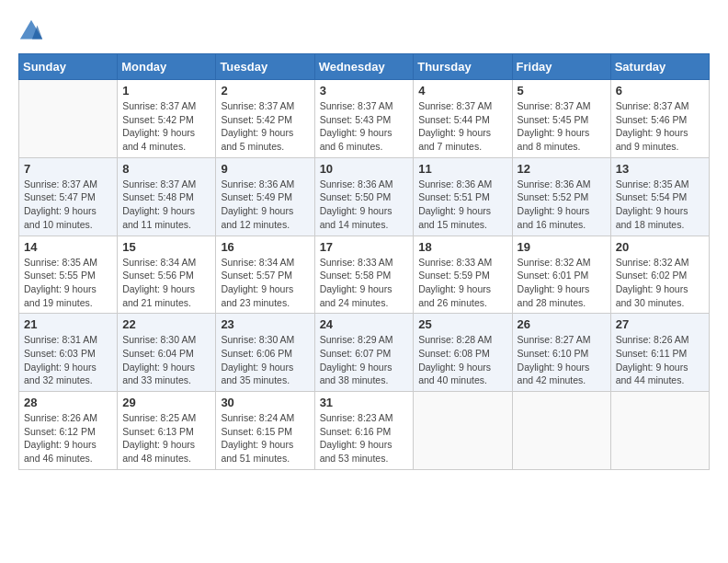 The width and height of the screenshot is (728, 563). I want to click on day-number: 18, so click(462, 247).